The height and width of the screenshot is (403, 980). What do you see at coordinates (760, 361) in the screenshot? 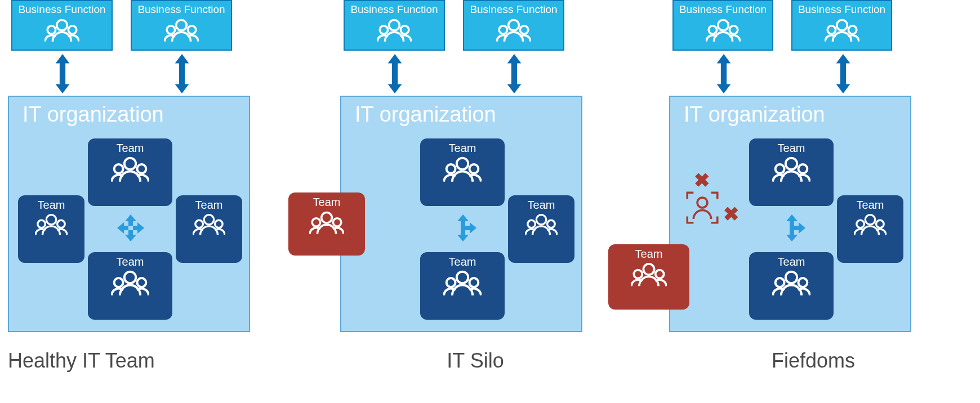
I see `caption-fiefdoms: Fiefdoms` at bounding box center [760, 361].